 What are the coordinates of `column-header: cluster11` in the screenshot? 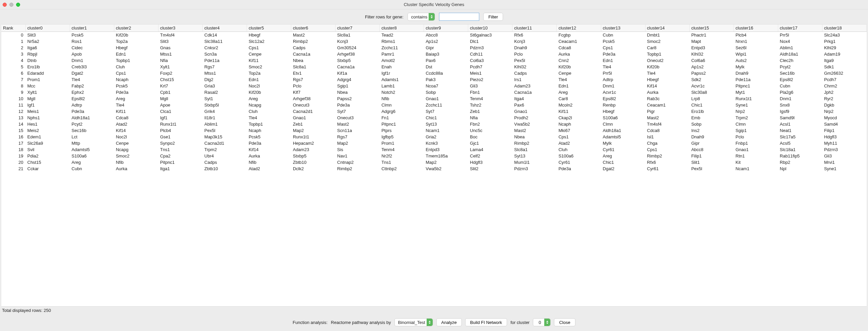 It's located at (534, 28).